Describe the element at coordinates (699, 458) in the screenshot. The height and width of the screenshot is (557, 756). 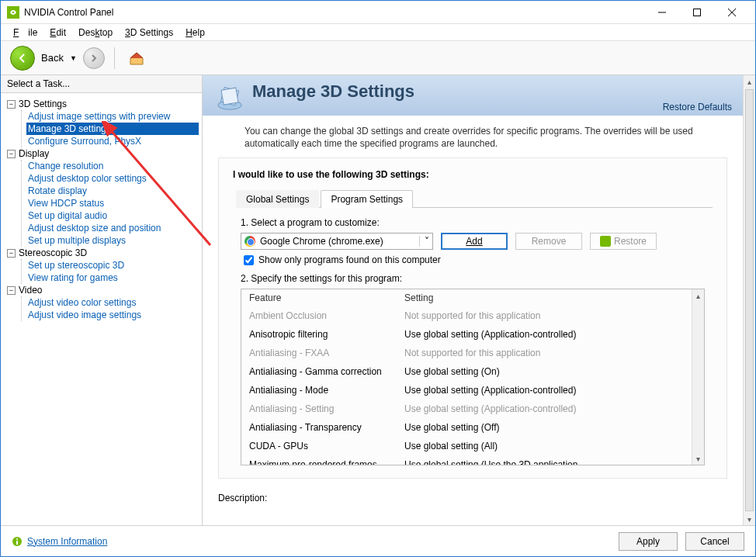
I see `scroll-down-icon: ▾` at that location.